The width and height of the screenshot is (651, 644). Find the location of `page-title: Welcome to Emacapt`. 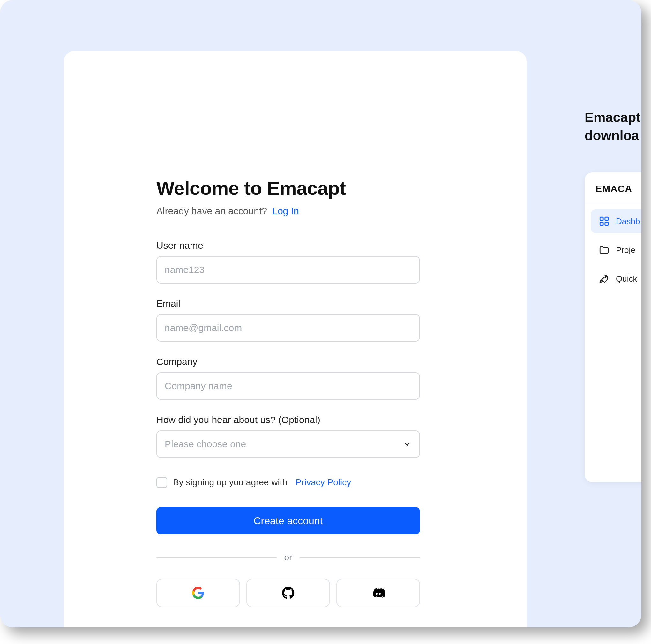

page-title: Welcome to Emacapt is located at coordinates (295, 188).